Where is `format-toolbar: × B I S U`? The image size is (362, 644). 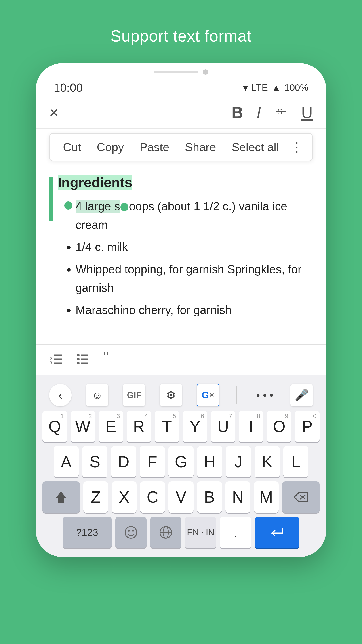 format-toolbar: × B I S U is located at coordinates (181, 112).